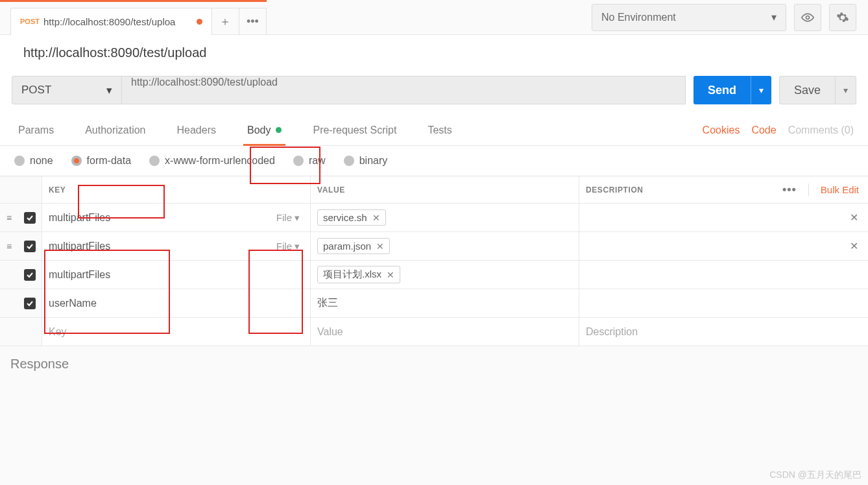  I want to click on body-type-x-www-form-urlencoded: x-www-form-urlencoded, so click(212, 161).